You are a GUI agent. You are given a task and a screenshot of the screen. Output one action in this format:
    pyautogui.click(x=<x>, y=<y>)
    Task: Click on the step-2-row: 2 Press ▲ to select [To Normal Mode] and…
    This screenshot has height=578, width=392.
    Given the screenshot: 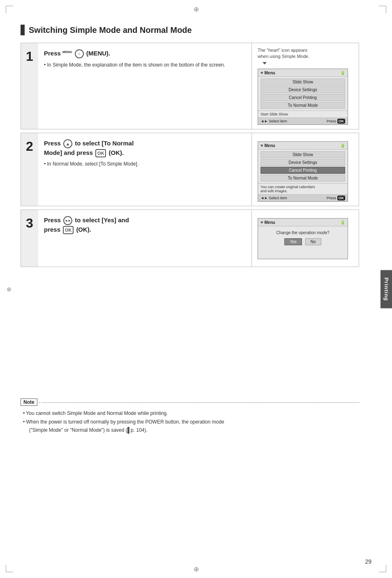 What is the action you would take?
    pyautogui.click(x=190, y=169)
    